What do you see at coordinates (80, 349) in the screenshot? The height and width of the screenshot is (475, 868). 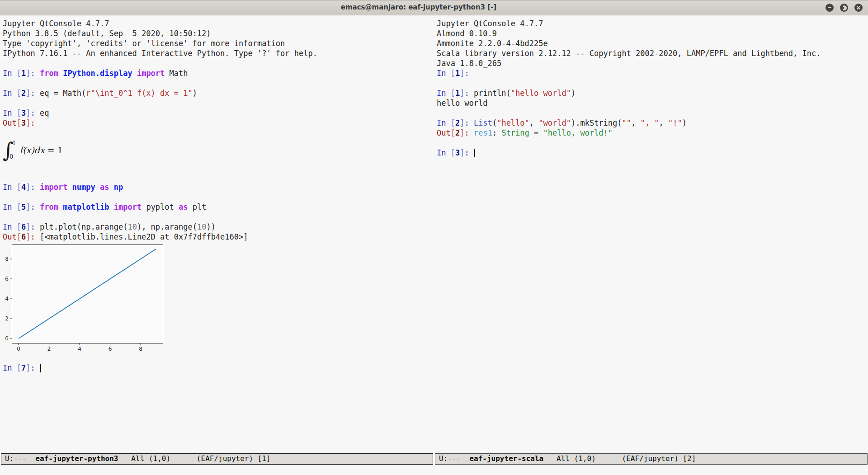 I see `x-tick-label: 4` at bounding box center [80, 349].